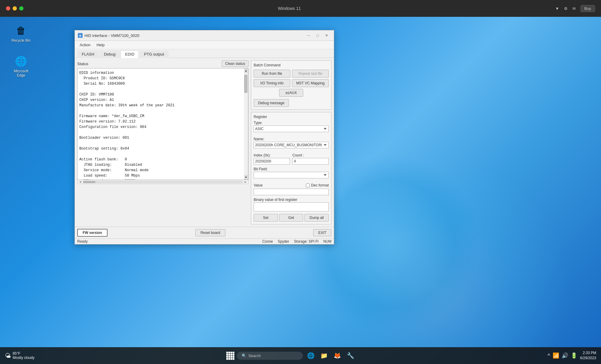 The height and width of the screenshot is (364, 601). I want to click on mst-vc-mapping-button: MST VC Mapping, so click(310, 83).